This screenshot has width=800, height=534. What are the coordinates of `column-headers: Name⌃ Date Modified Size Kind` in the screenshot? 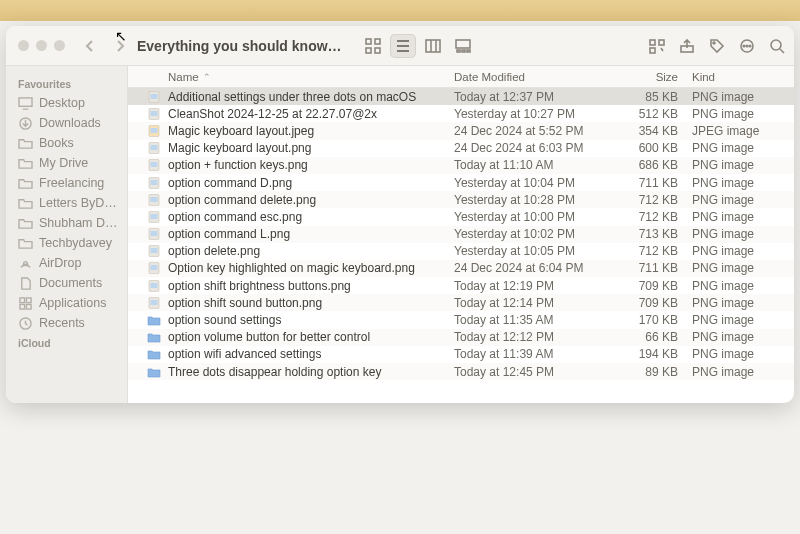 It's located at (461, 77).